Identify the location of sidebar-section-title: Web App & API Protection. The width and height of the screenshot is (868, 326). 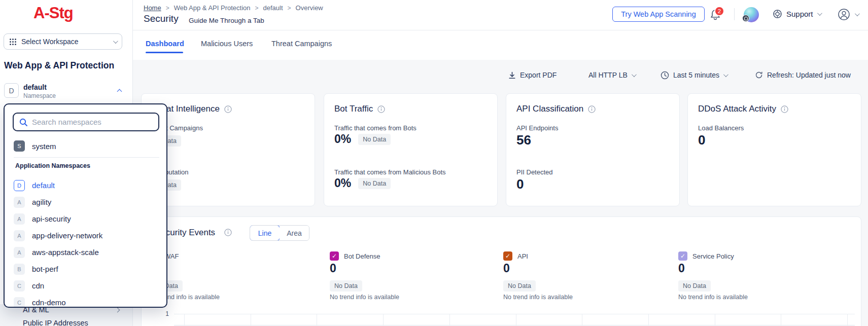
(59, 66).